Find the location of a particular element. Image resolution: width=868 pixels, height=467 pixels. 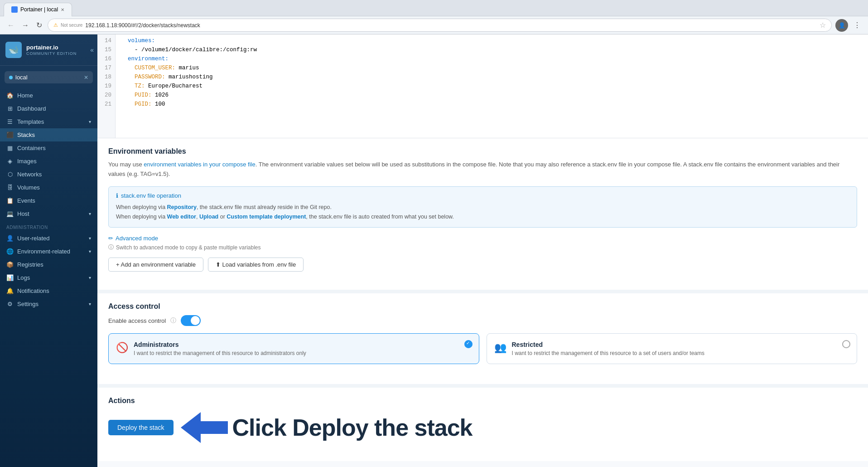

tab-favicon is located at coordinates (14, 10).